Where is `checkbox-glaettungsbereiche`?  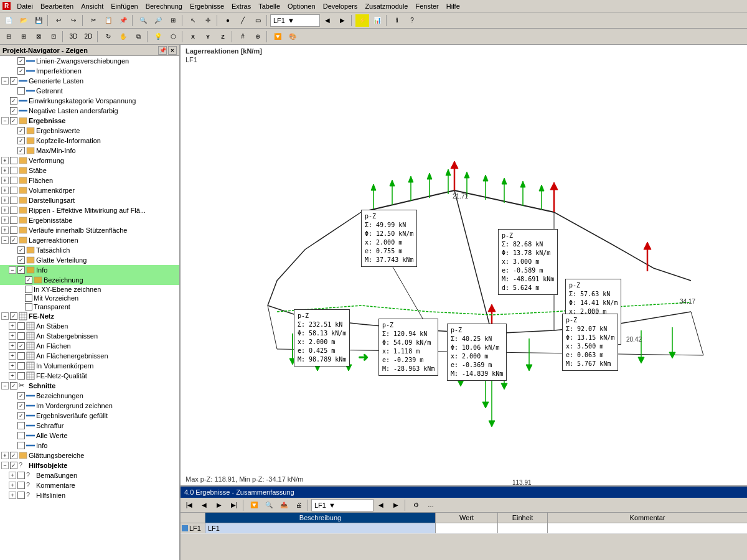
checkbox-glaettungsbereiche is located at coordinates (14, 455).